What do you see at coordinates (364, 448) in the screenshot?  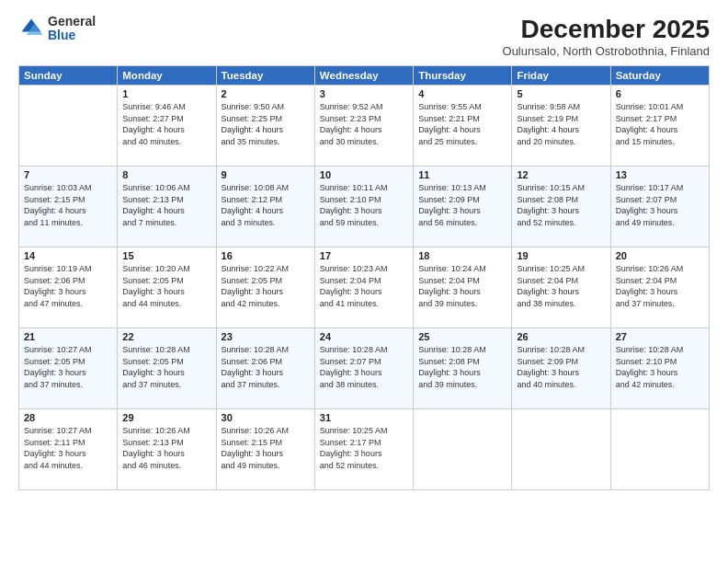 I see `cell-daylight-info: Sunrise: 10:25 AMSunset: 2:17 PMDaylight…` at bounding box center [364, 448].